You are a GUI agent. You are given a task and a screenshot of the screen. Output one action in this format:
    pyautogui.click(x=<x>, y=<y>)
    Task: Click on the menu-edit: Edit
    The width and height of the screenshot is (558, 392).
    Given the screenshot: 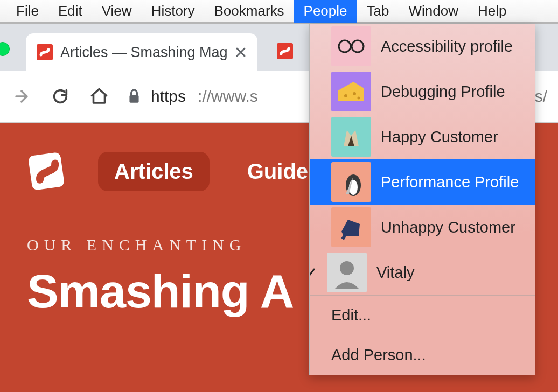 What is the action you would take?
    pyautogui.click(x=70, y=11)
    